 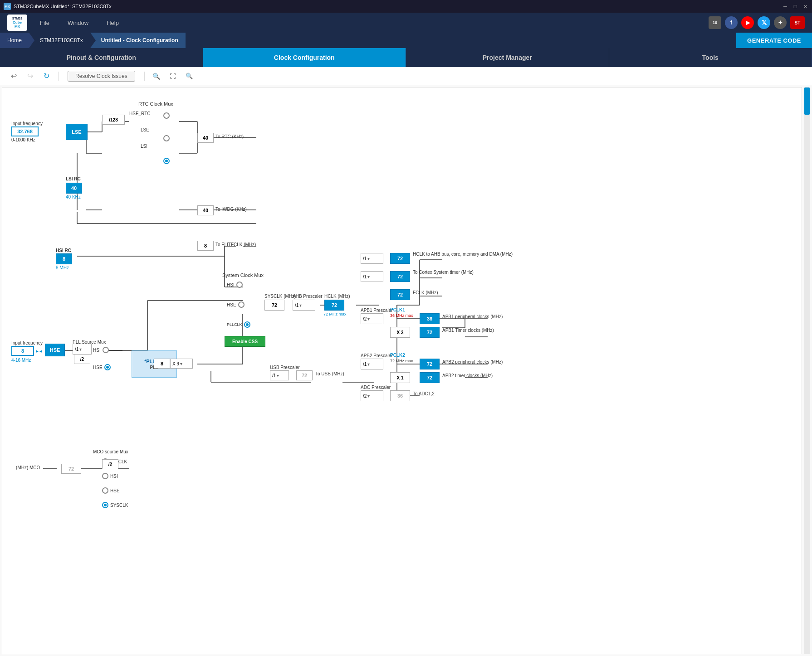 What do you see at coordinates (173, 76) in the screenshot?
I see `fit-screen-button: ⛶` at bounding box center [173, 76].